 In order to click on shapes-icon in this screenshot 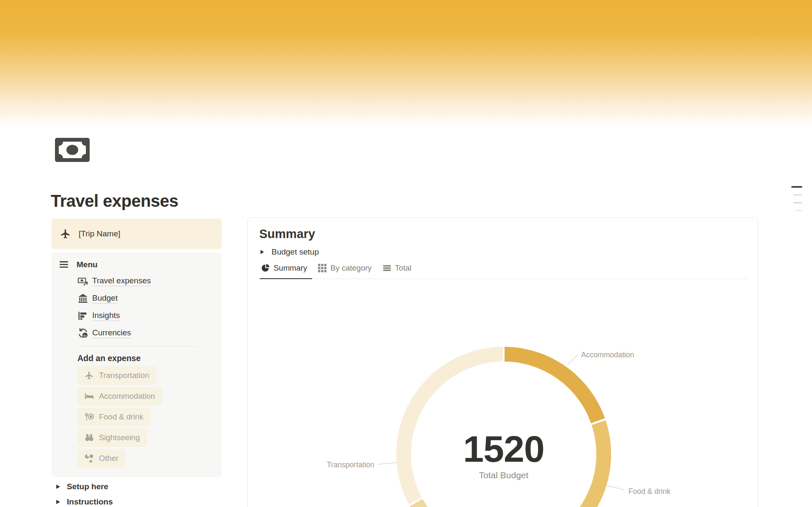, I will do `click(89, 458)`.